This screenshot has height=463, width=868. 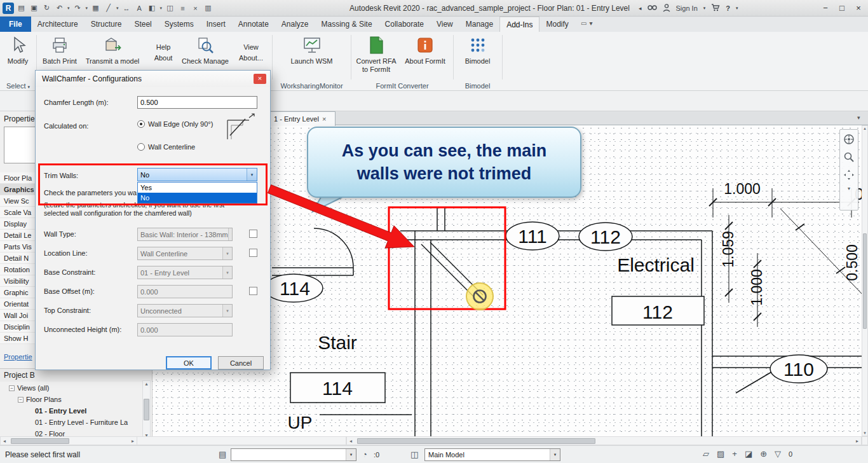 I want to click on minimize-button: −, so click(x=825, y=8).